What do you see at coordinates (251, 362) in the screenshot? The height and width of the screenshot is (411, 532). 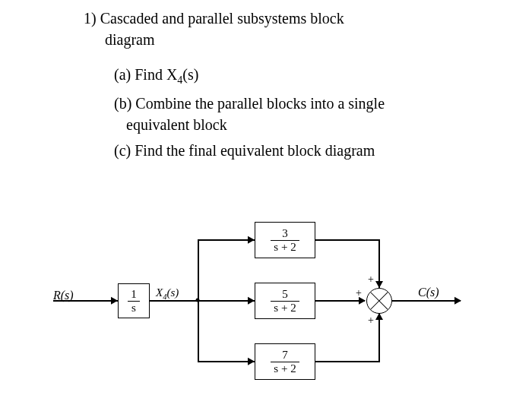 I see `arrow-bot-in` at bounding box center [251, 362].